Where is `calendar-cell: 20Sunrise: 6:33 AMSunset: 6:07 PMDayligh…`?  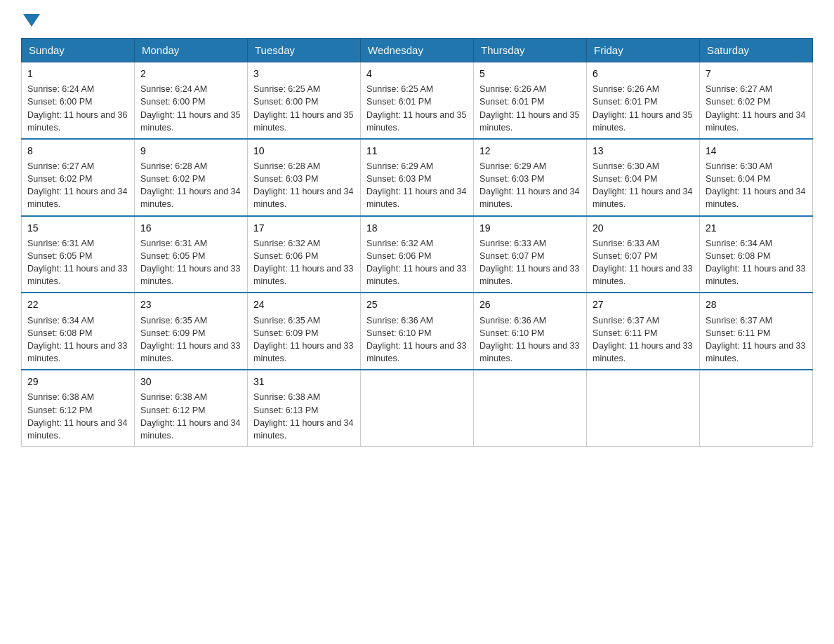 calendar-cell: 20Sunrise: 6:33 AMSunset: 6:07 PMDayligh… is located at coordinates (643, 255).